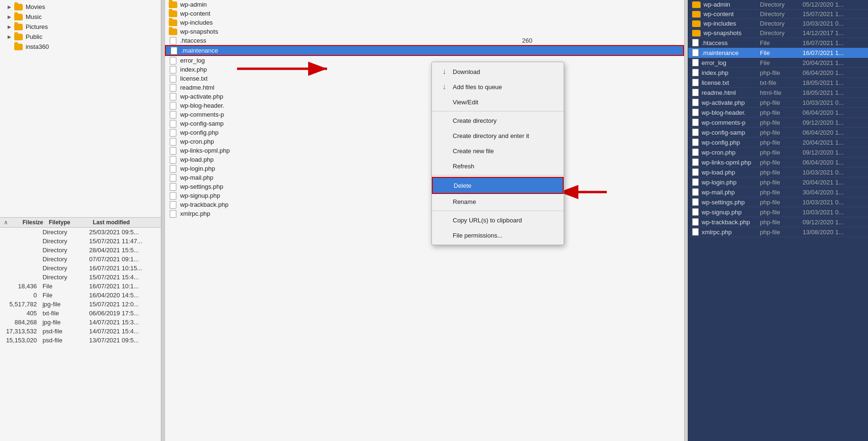 The height and width of the screenshot is (441, 868). Describe the element at coordinates (123, 295) in the screenshot. I see `file-date: 16/04/2020 14:5...` at that location.